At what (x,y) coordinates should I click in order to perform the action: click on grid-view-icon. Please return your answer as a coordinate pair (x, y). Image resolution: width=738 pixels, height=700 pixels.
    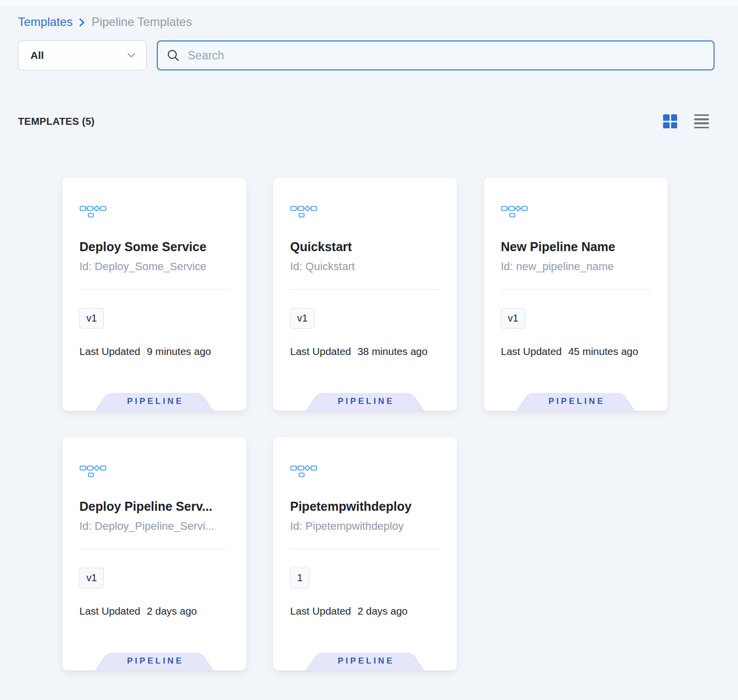
    Looking at the image, I should click on (670, 121).